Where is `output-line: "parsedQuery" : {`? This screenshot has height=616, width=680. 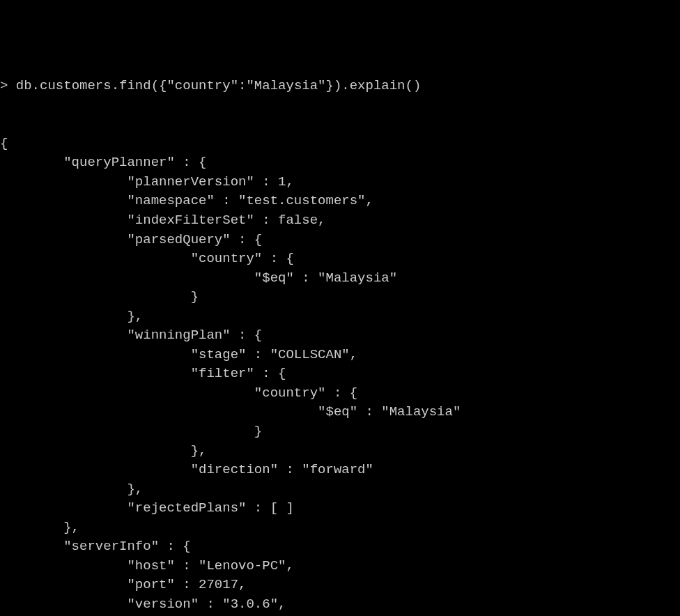 output-line: "parsedQuery" : { is located at coordinates (131, 240).